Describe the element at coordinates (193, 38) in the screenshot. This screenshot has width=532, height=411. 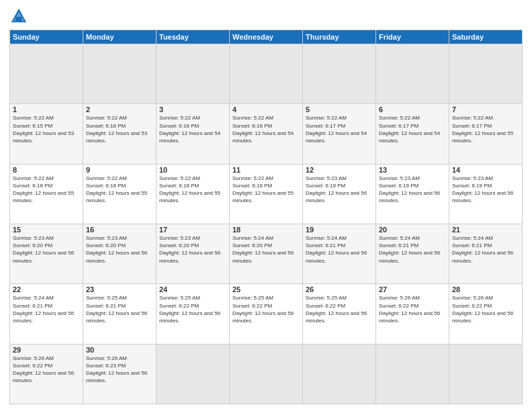
I see `column-header-tuesday: Tuesday` at that location.